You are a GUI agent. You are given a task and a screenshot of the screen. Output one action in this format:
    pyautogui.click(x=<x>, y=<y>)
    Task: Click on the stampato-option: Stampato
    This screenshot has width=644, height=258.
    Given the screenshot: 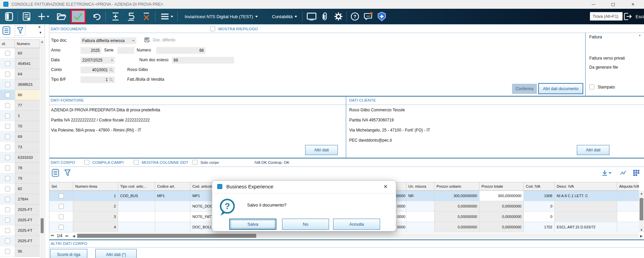 What is the action you would take?
    pyautogui.click(x=602, y=87)
    